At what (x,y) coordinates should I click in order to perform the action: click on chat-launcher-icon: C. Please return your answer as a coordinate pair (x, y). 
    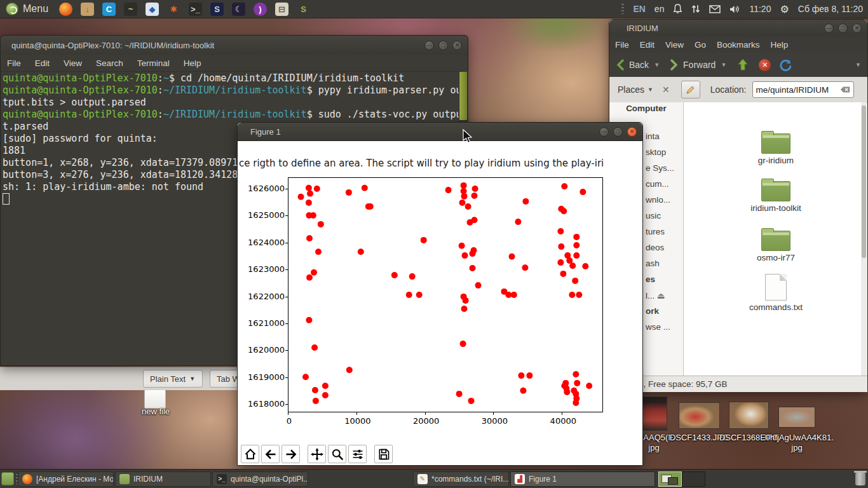
    Looking at the image, I should click on (109, 9).